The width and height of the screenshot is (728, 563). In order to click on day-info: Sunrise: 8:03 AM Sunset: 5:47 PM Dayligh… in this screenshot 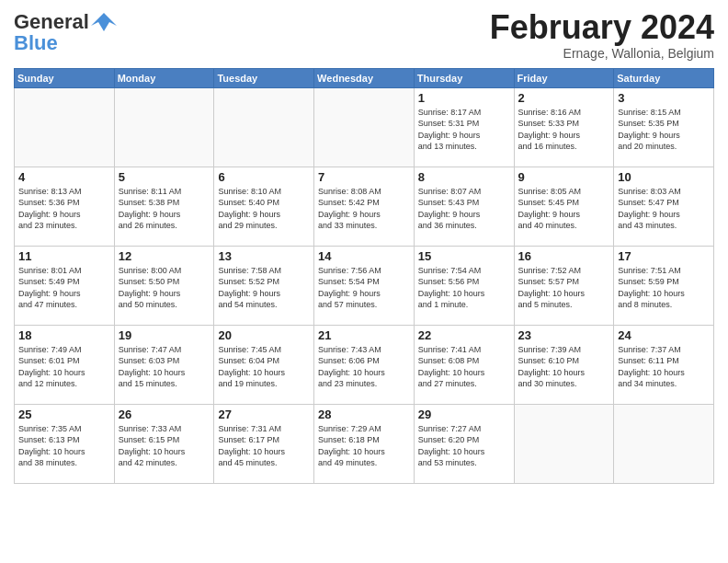, I will do `click(664, 209)`.